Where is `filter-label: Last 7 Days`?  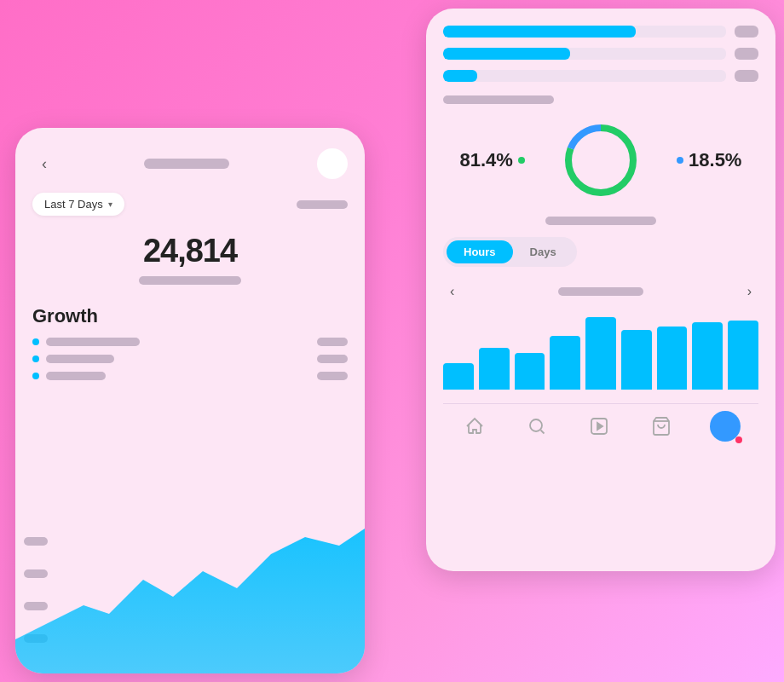 filter-label: Last 7 Days is located at coordinates (73, 205).